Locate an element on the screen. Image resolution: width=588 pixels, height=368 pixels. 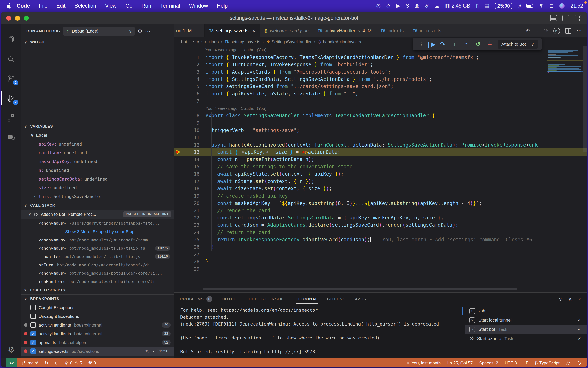
attach-target-dropdown: Attach to Bot∨ is located at coordinates (518, 44).